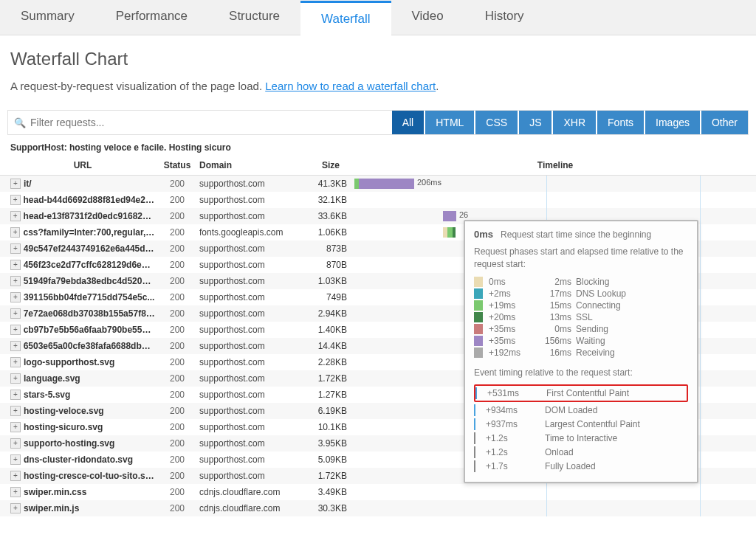  What do you see at coordinates (69, 362) in the screenshot?
I see `url-text: logo-supporthost.svg` at bounding box center [69, 362].